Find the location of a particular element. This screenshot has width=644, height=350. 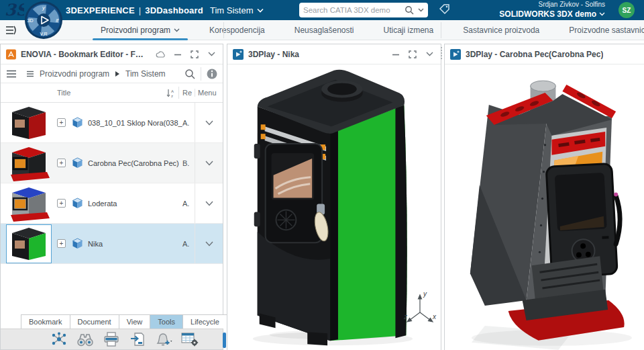

tools-toolbar is located at coordinates (111, 339).